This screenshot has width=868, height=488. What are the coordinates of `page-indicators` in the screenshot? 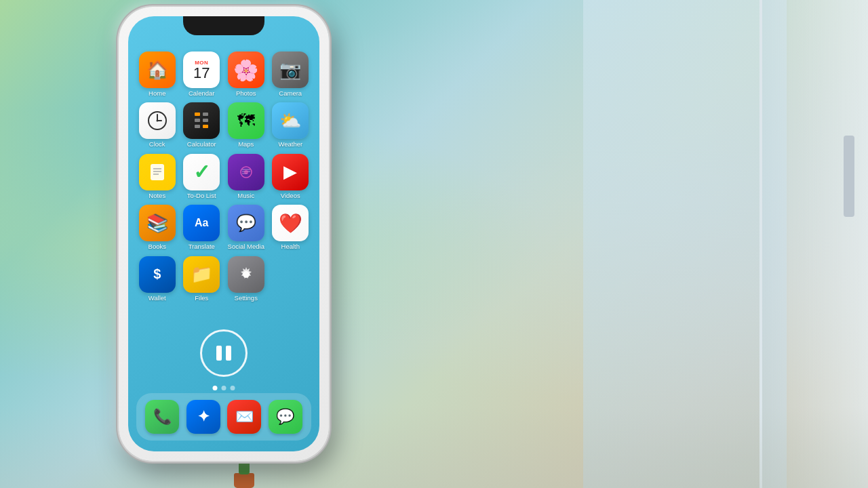 It's located at (224, 388).